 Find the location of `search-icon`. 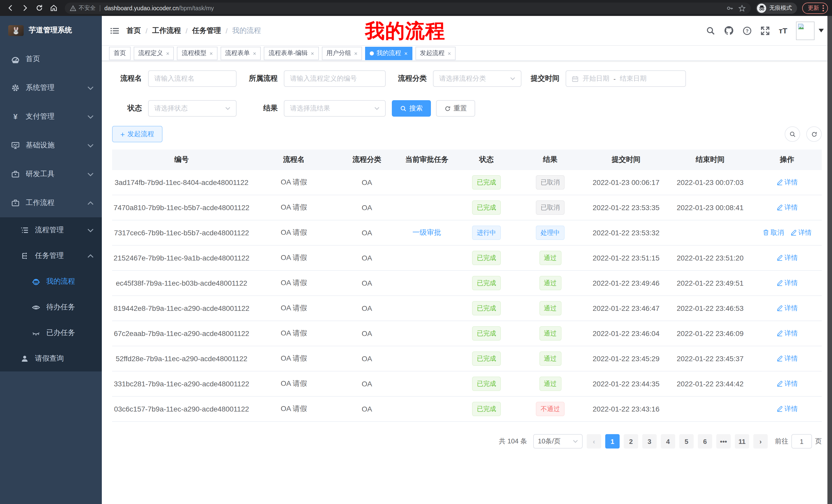

search-icon is located at coordinates (711, 30).